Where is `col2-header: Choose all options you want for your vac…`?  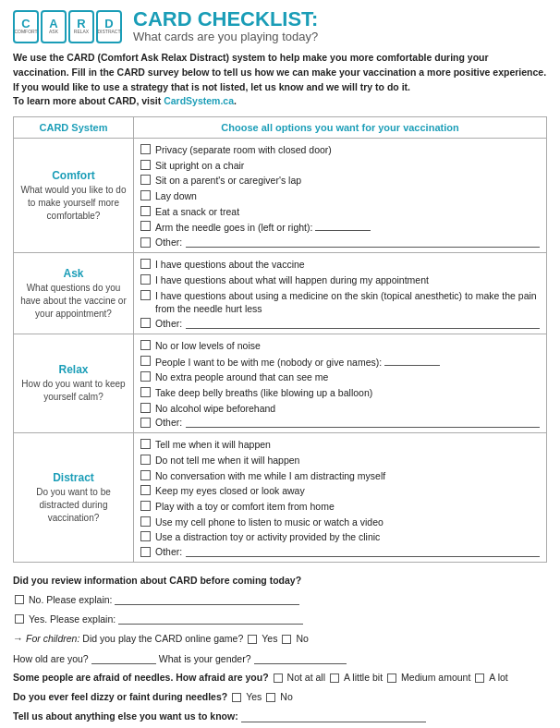 col2-header: Choose all options you want for your vac… is located at coordinates (340, 127).